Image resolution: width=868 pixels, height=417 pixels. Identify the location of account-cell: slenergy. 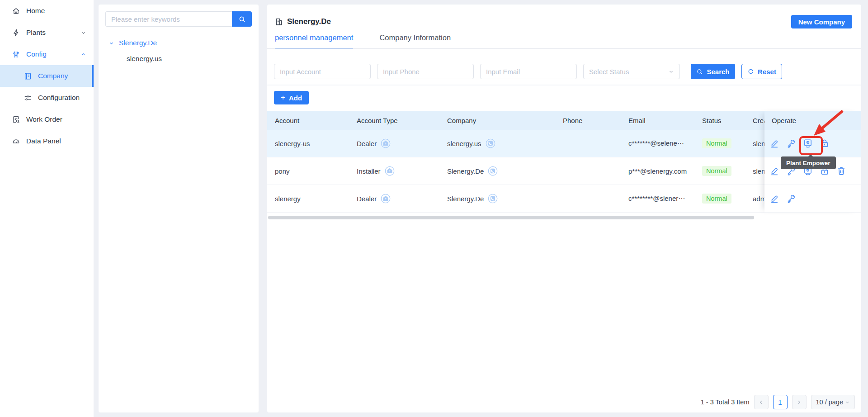
(308, 199).